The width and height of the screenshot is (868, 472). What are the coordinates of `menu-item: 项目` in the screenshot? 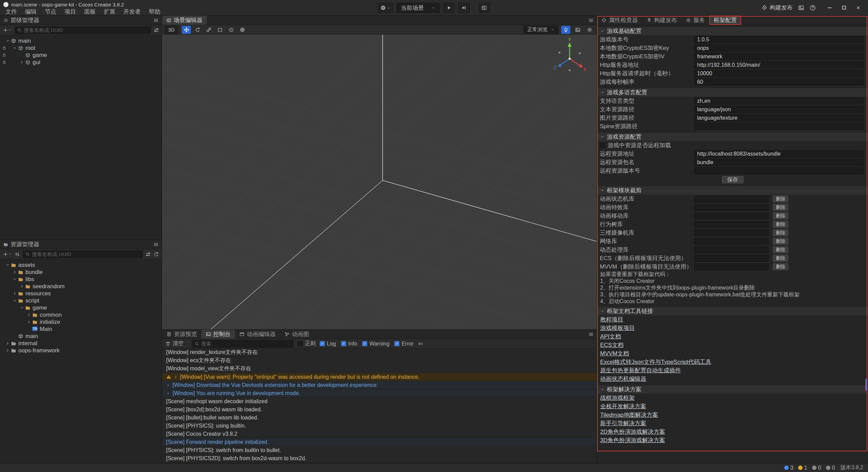 It's located at (70, 12).